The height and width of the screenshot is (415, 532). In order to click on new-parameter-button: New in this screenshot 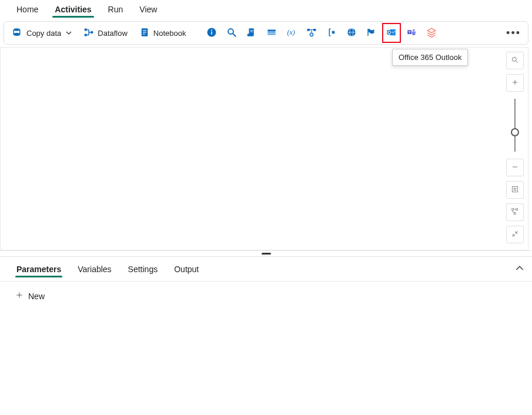, I will do `click(30, 296)`.